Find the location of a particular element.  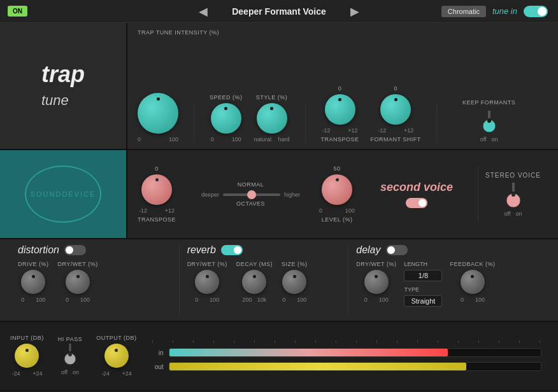

speed-range: 0 100 is located at coordinates (226, 139).